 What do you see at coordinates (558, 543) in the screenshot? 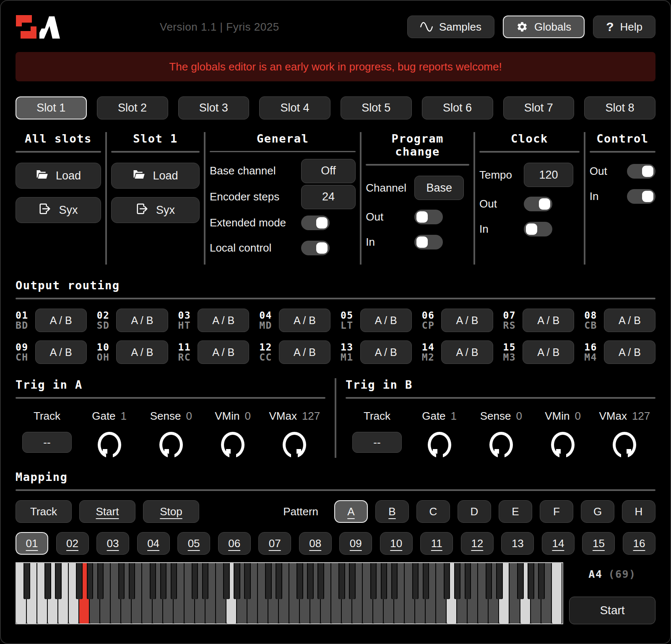
I see `step-button-14: 14` at bounding box center [558, 543].